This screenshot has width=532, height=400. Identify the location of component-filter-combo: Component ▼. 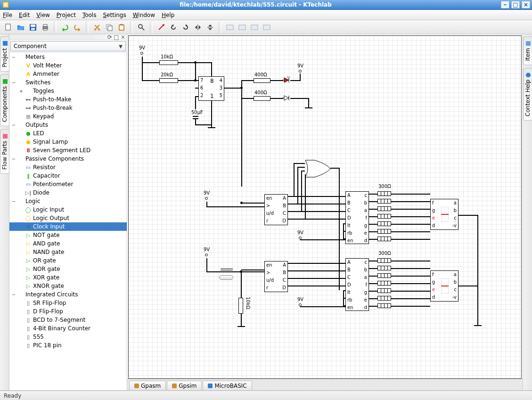
(68, 46).